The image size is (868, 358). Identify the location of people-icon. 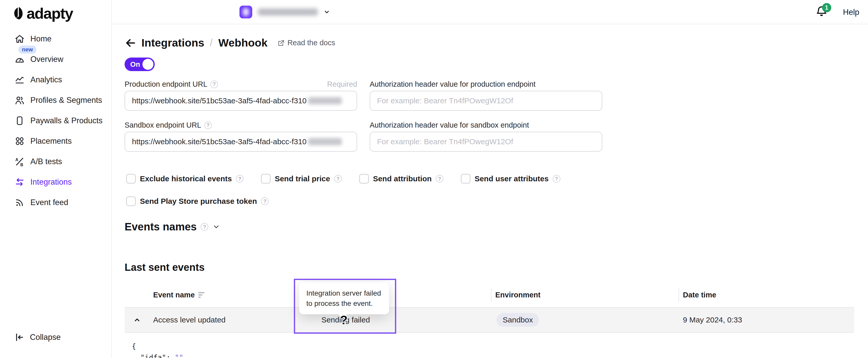
(20, 100).